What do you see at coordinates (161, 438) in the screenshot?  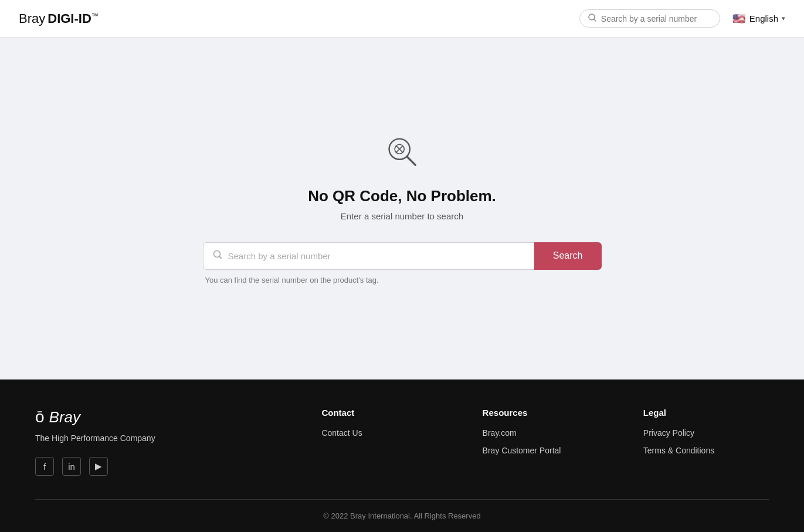 I see `footer-tagline: The High Performance Company` at bounding box center [161, 438].